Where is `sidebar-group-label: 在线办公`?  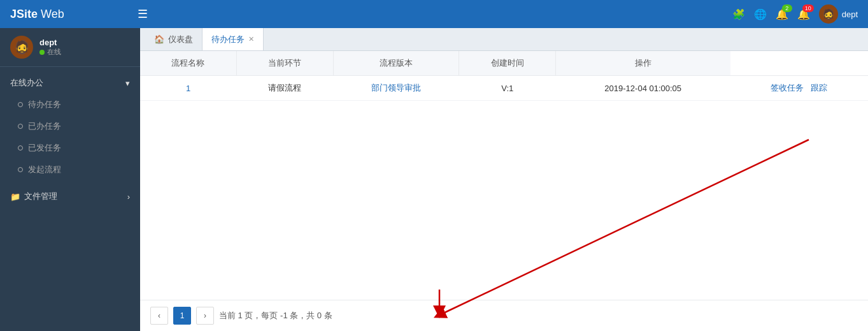 sidebar-group-label: 在线办公 is located at coordinates (27, 83).